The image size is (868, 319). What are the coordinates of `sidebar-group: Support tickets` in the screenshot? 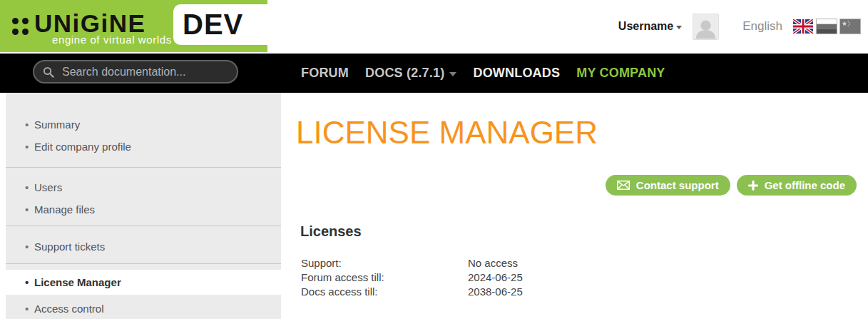 It's located at (143, 245).